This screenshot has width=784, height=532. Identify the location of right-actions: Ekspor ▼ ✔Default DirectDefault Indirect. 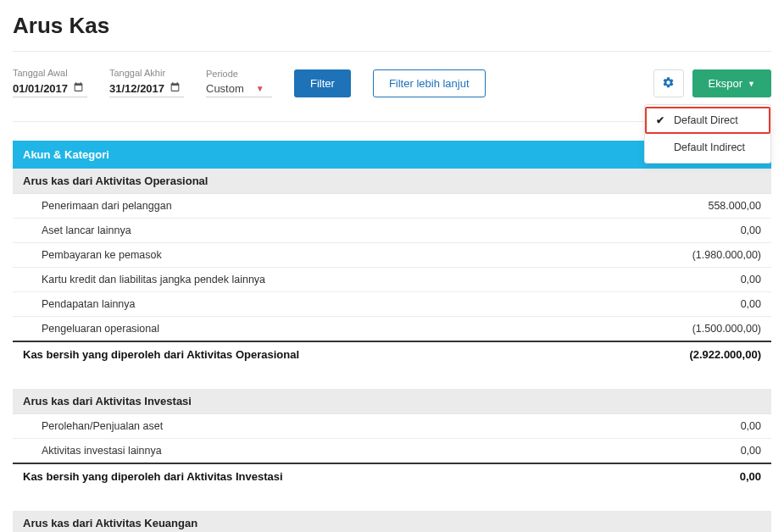
(712, 83).